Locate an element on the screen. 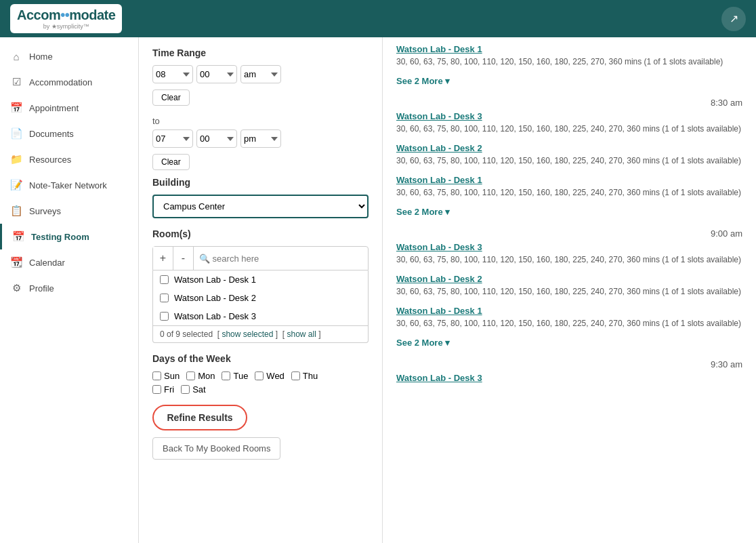 This screenshot has width=756, height=543. from-ampm-select: ampm is located at coordinates (261, 75).